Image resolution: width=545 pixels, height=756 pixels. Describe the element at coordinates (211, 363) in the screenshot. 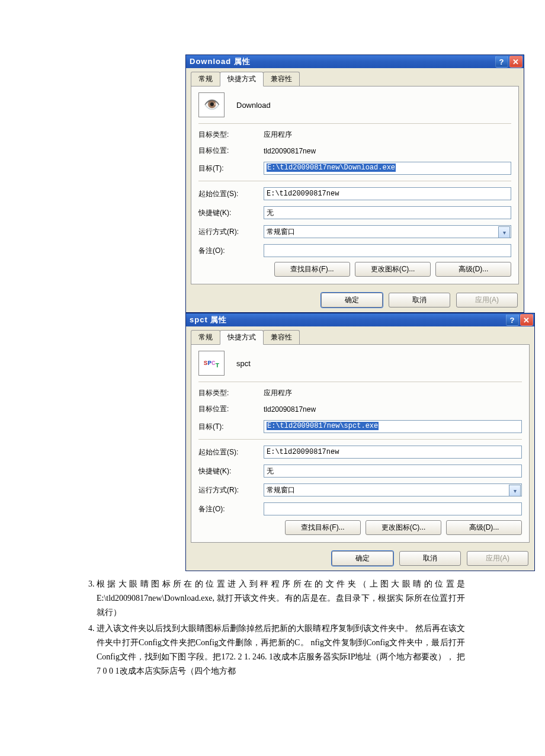

I see `spct-icon: SPCT` at that location.